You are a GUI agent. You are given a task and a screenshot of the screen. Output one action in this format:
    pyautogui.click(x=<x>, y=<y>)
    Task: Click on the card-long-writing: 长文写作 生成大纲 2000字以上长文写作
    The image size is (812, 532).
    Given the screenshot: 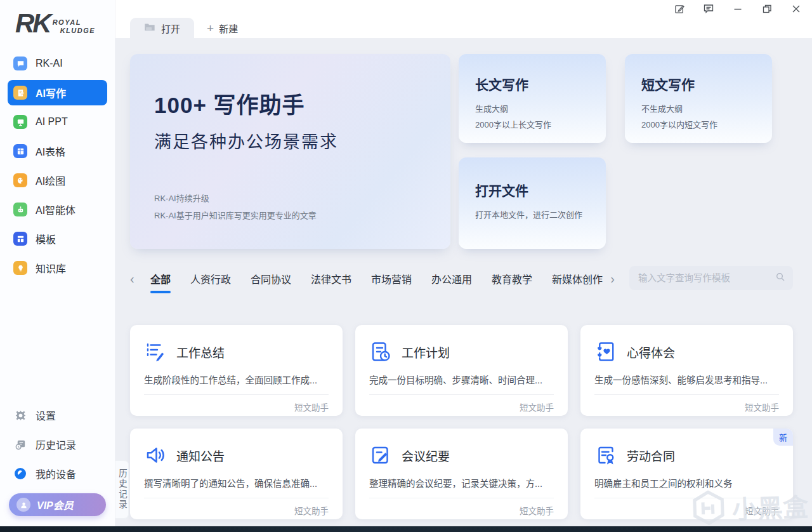 What is the action you would take?
    pyautogui.click(x=532, y=98)
    